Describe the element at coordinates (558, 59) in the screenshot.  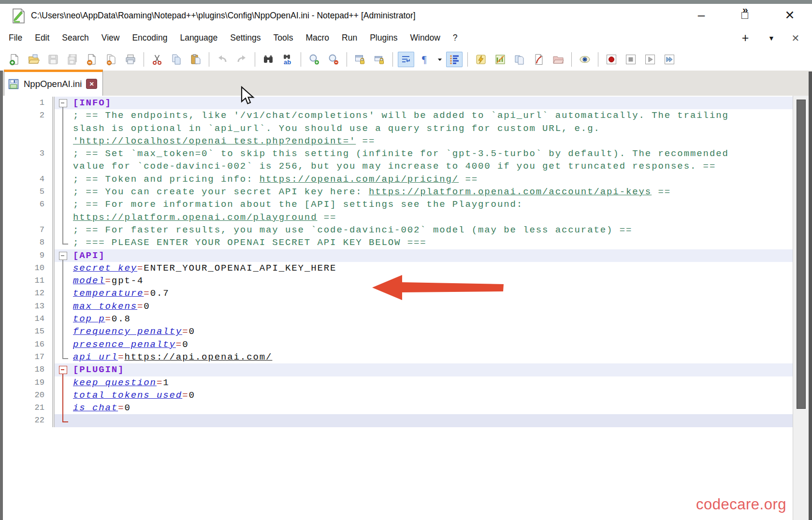
I see `plugin-open-folder-button` at that location.